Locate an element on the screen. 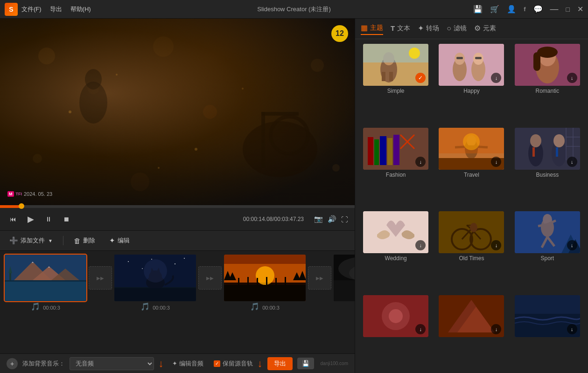 The width and height of the screenshot is (588, 373). theme-row4c-download: ↓ is located at coordinates (572, 329).